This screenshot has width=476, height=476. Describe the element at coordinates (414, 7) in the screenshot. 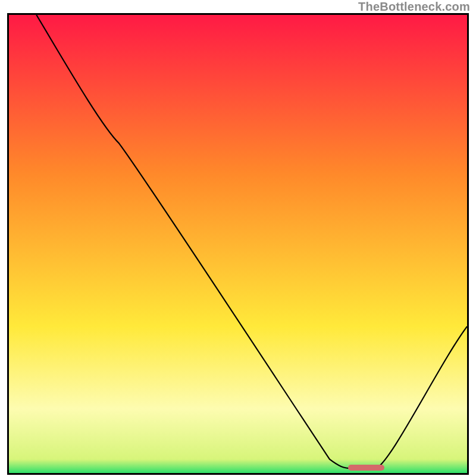

I see `watermark-text: TheBottleneck.com` at that location.